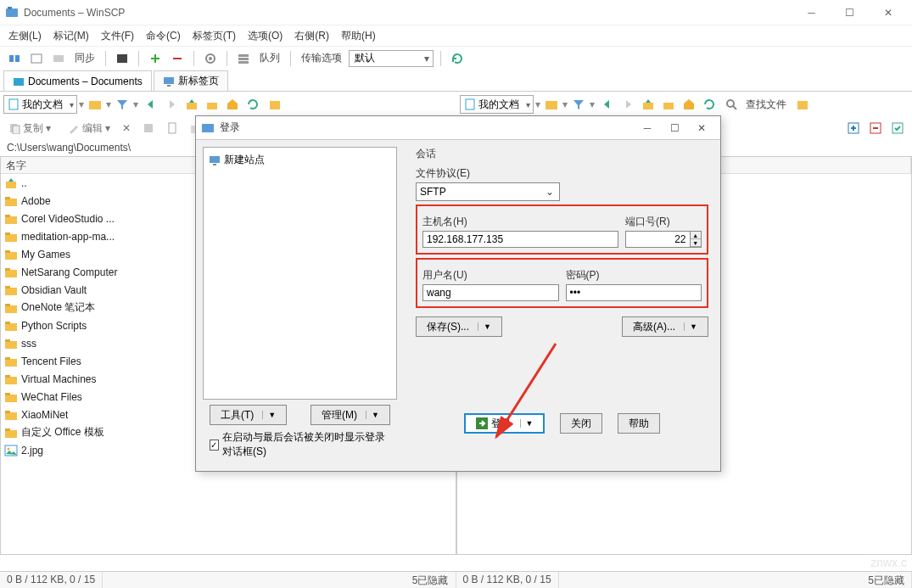 This screenshot has height=588, width=912. What do you see at coordinates (658, 239) in the screenshot?
I see `port-input` at bounding box center [658, 239].